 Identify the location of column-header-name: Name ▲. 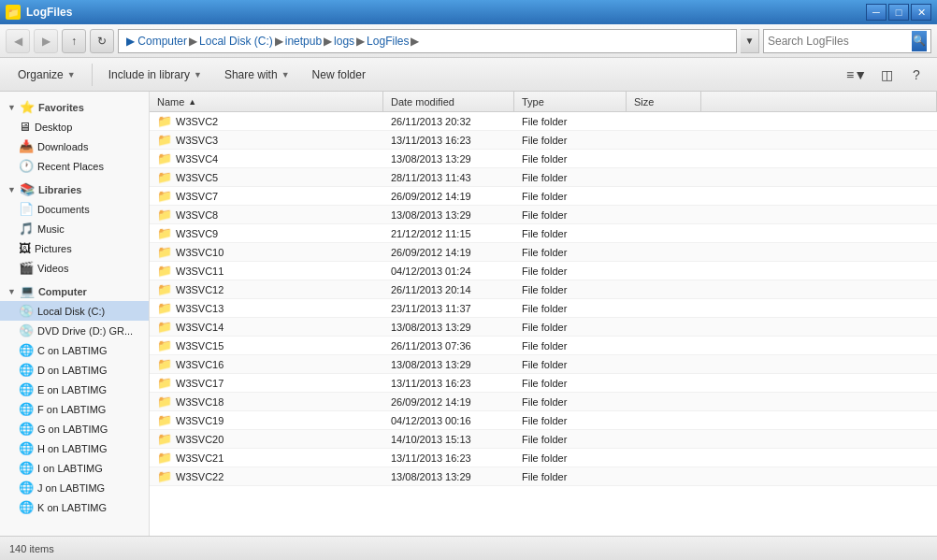
(267, 101).